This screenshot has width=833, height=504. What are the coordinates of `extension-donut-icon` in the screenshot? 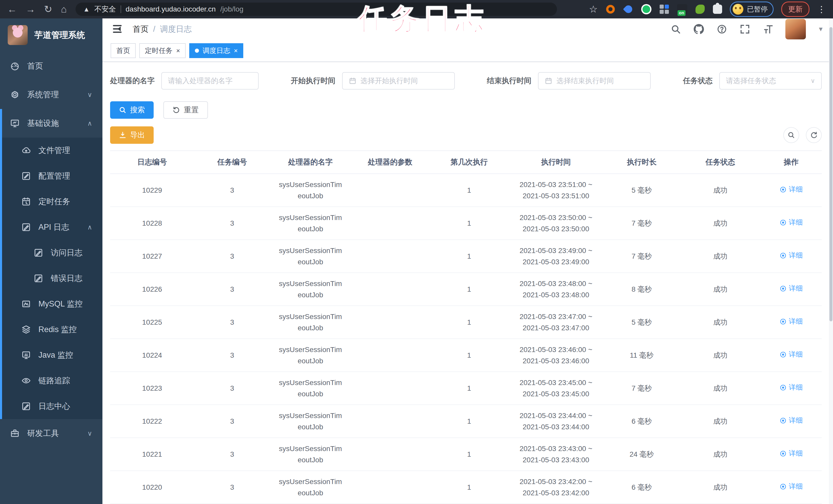 It's located at (611, 9).